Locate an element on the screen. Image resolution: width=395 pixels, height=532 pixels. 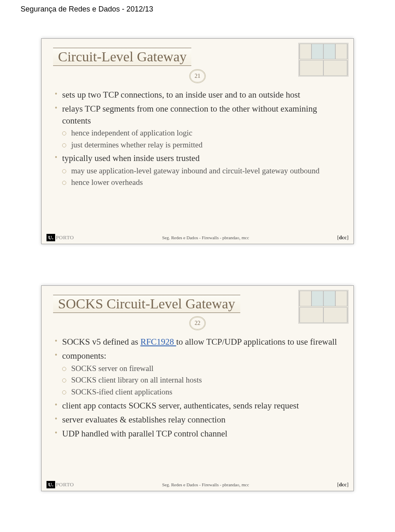
bullet: sets up two TCP connections, to an insid… is located at coordinates (198, 95).